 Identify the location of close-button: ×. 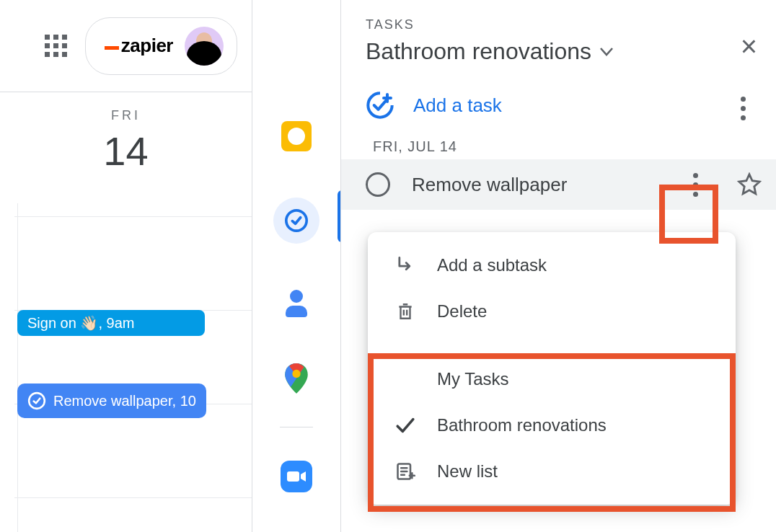
(749, 46).